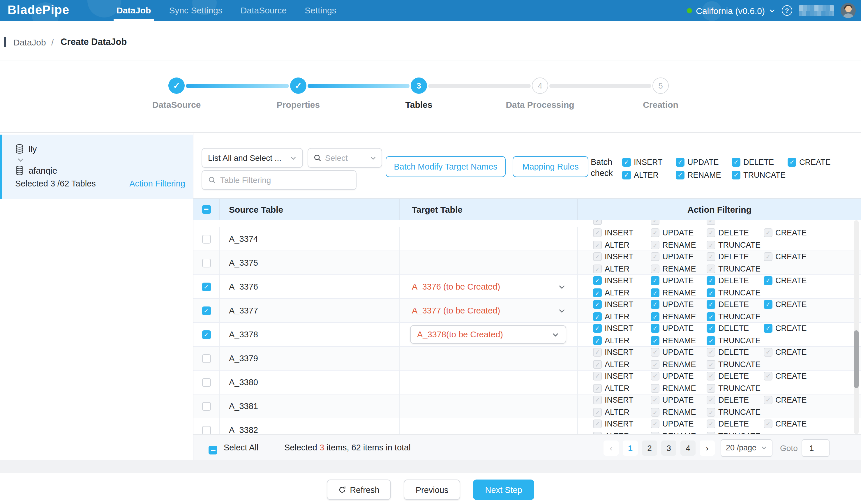  Describe the element at coordinates (707, 448) in the screenshot. I see `next-page-button: ›` at that location.